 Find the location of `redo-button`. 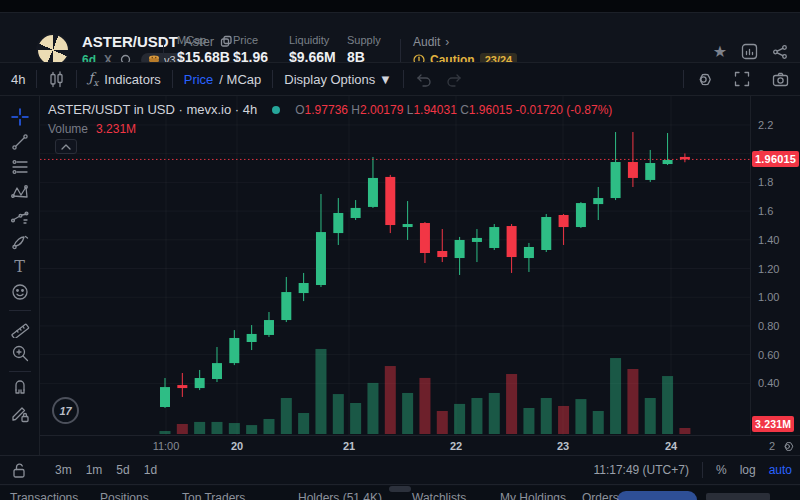

redo-button is located at coordinates (458, 79).